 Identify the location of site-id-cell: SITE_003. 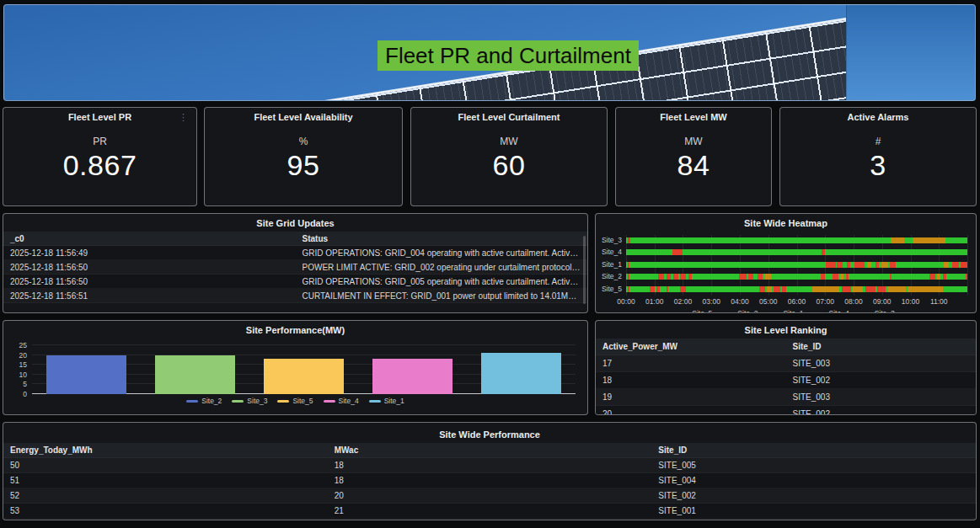
(881, 397).